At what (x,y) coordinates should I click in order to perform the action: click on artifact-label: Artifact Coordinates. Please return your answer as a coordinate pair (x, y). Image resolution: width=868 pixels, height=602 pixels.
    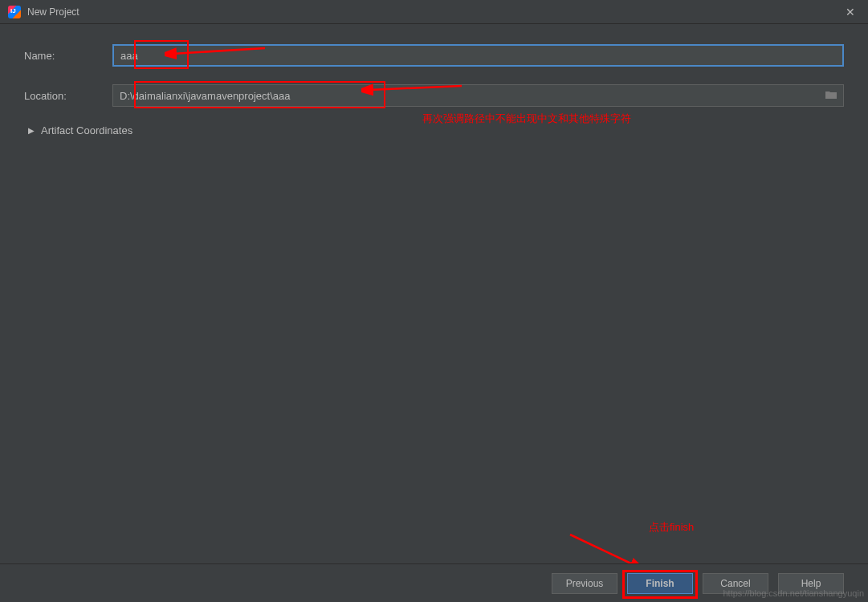
    Looking at the image, I should click on (87, 130).